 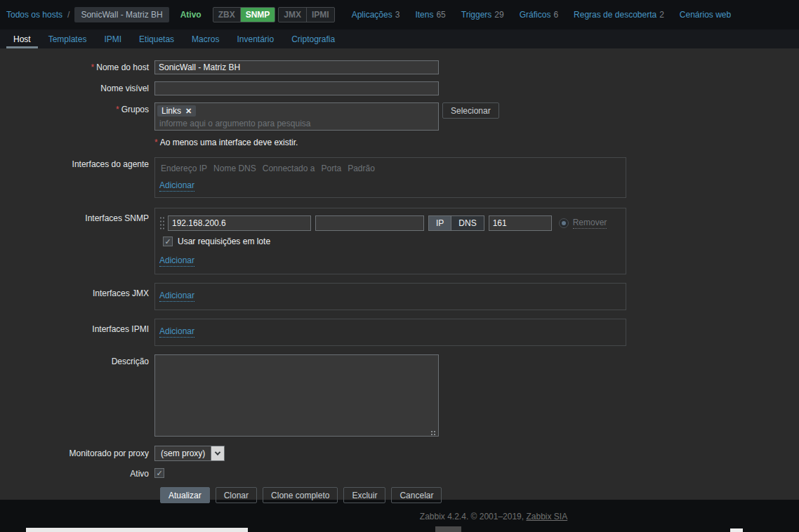 I want to click on tab-macros: Macros, so click(x=205, y=39).